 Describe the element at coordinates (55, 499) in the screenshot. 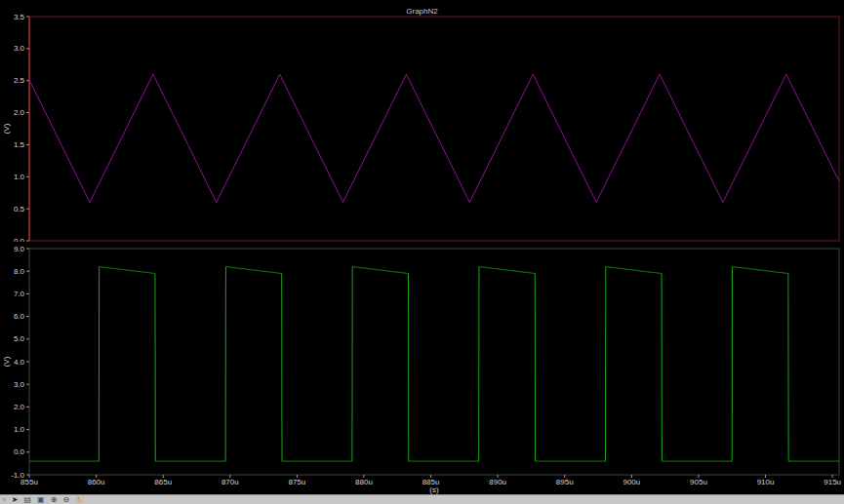

I see `zoom-in-icon: ⊕` at that location.